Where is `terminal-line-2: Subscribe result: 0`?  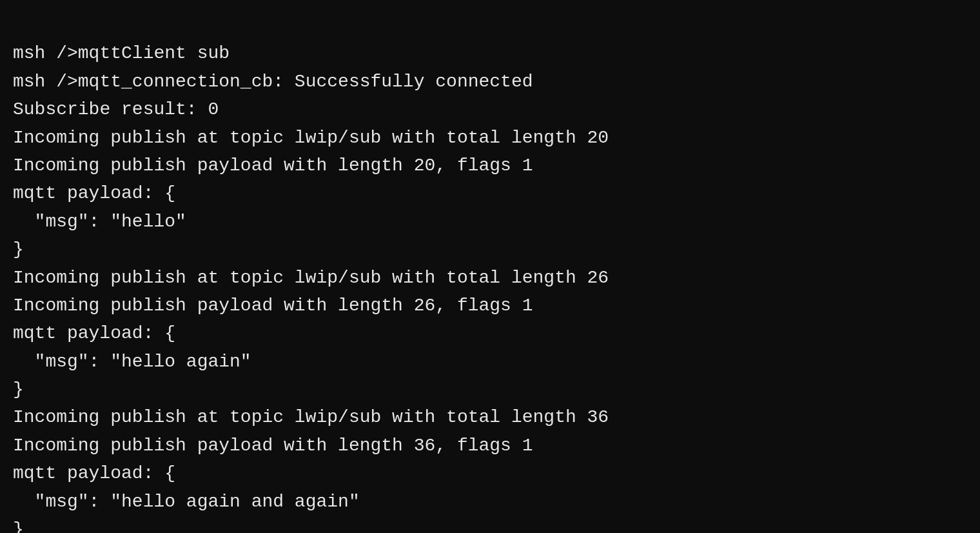
terminal-line-2: Subscribe result: 0 is located at coordinates (490, 110).